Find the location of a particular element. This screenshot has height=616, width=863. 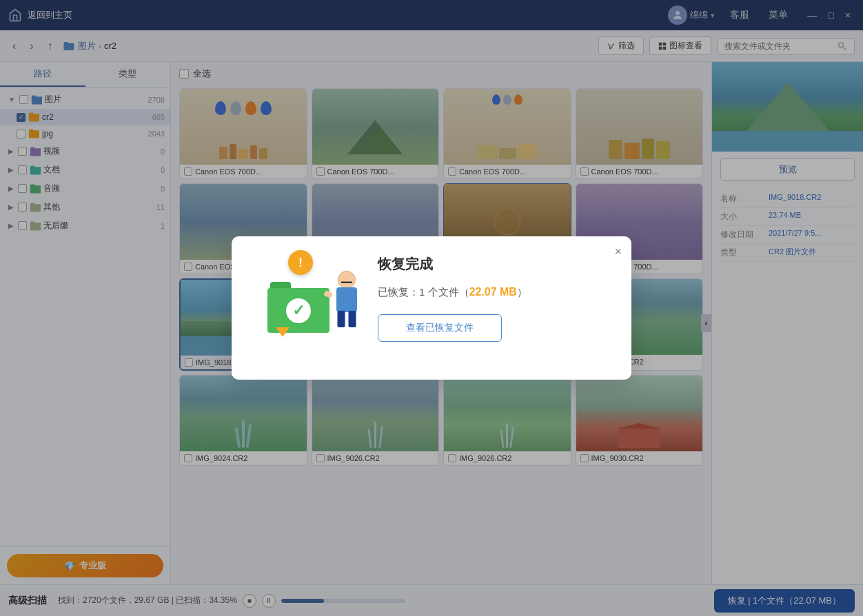

modal-close-btn: × is located at coordinates (618, 252).